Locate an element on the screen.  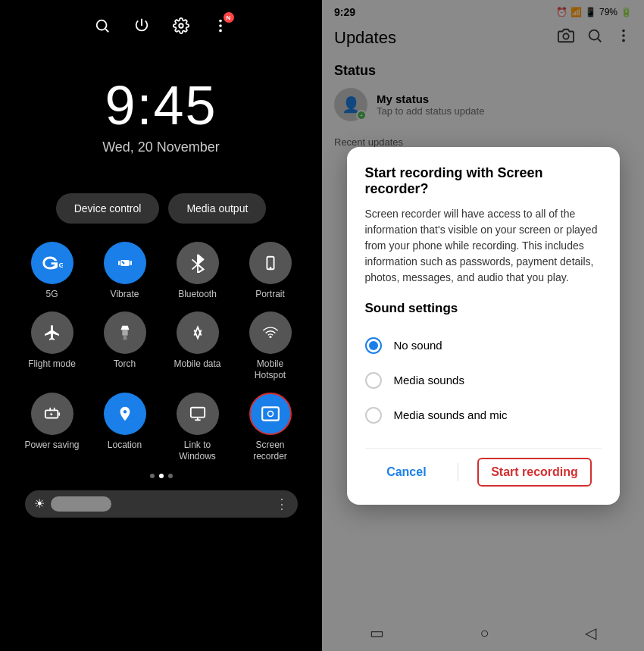
vibrate-label: Vibrate is located at coordinates (125, 294).